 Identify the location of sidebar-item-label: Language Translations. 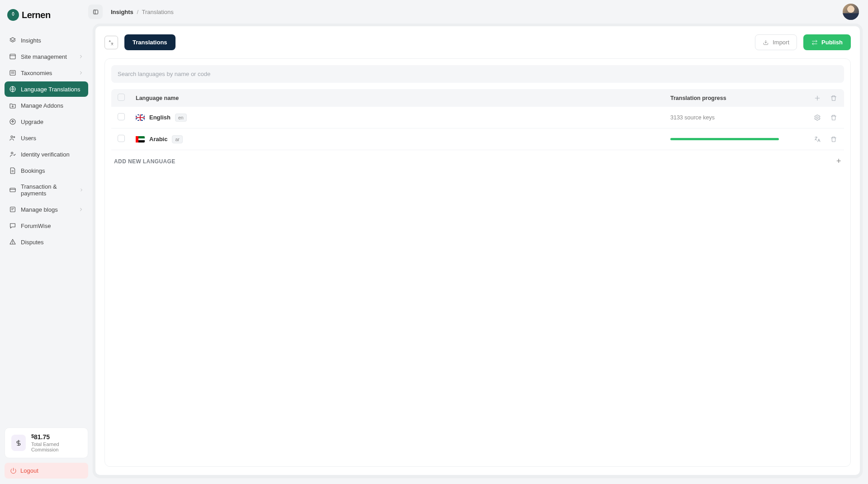
(51, 90).